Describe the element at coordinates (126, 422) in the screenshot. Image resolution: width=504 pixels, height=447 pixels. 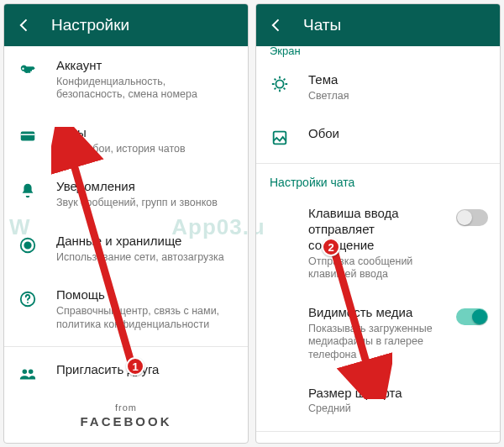
I see `facebook-label: FACEBOOK` at that location.